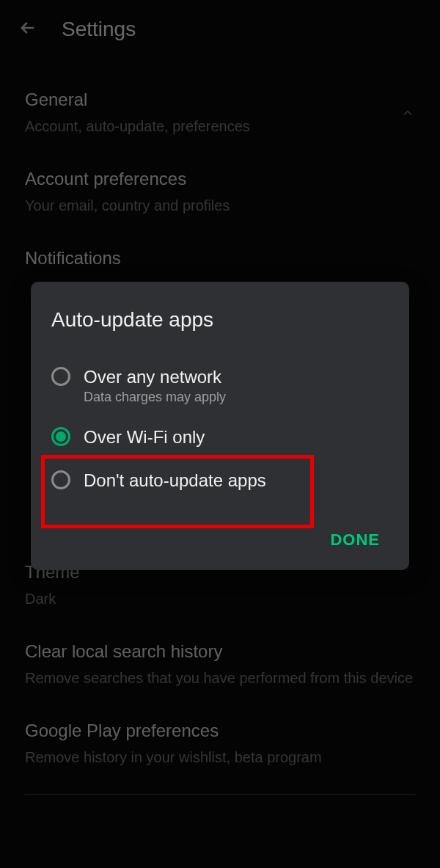 The image size is (440, 868). I want to click on radio-sublabel: Data charges may apply, so click(236, 398).